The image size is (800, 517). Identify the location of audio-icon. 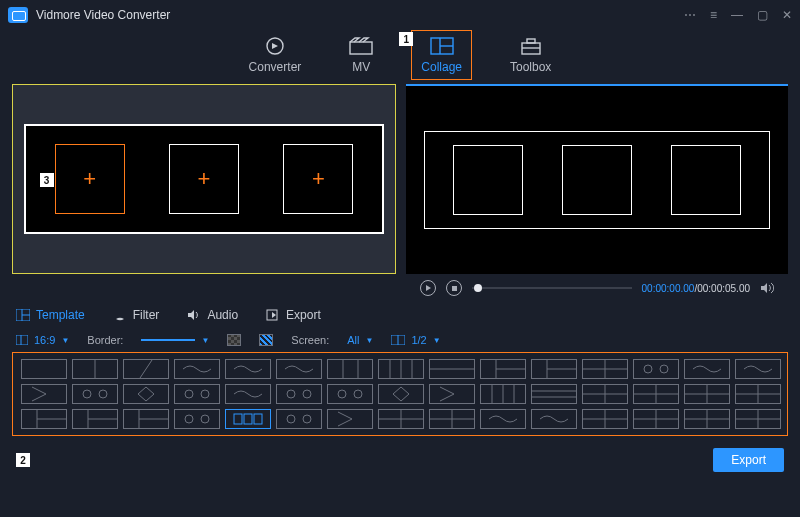
(194, 315).